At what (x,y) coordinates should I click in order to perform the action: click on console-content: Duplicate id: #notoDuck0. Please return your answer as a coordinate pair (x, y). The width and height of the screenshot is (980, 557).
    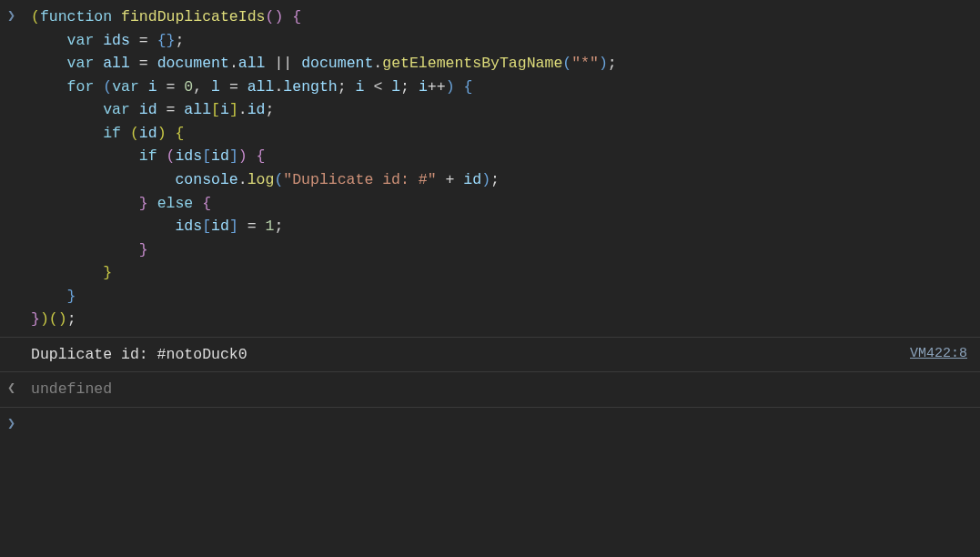
    Looking at the image, I should click on (470, 355).